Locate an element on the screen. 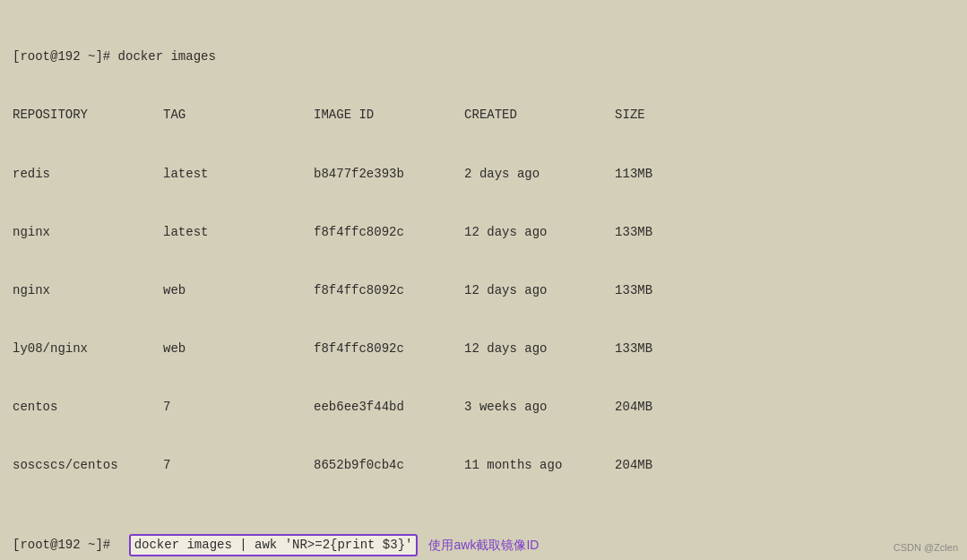 The image size is (967, 560). data-line-redis: redis latest b8477f2e393b 2 days ago 113… is located at coordinates (484, 175).